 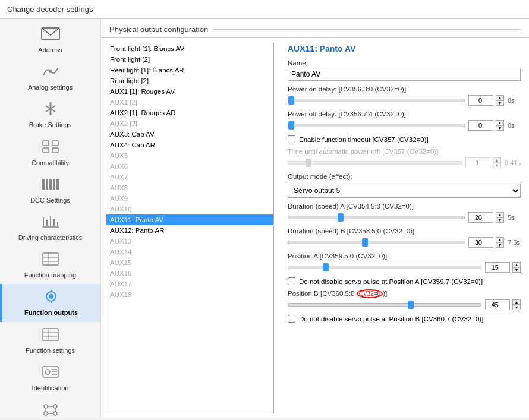 I want to click on output-list-item-aux7: AUX7, so click(x=190, y=177).